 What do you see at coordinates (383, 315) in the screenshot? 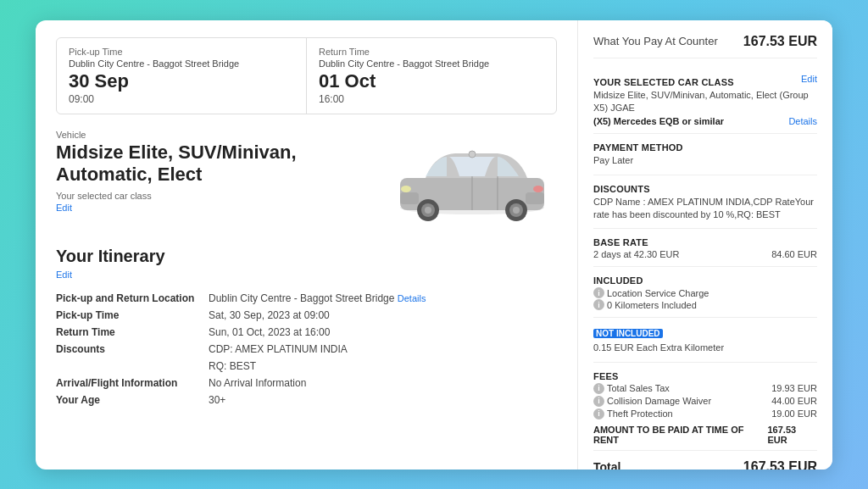
I see `row-value: Sat, 30 Sep, 2023 at 09:00` at bounding box center [383, 315].